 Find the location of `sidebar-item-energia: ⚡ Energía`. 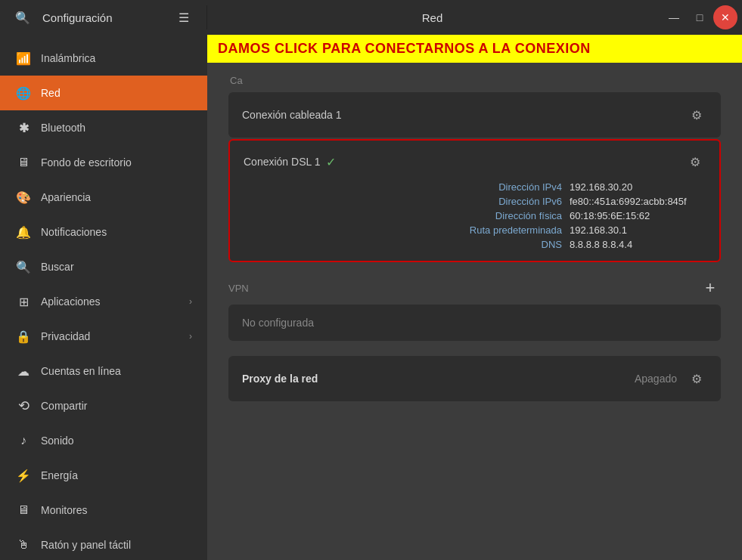

sidebar-item-energia: ⚡ Energía is located at coordinates (104, 475).